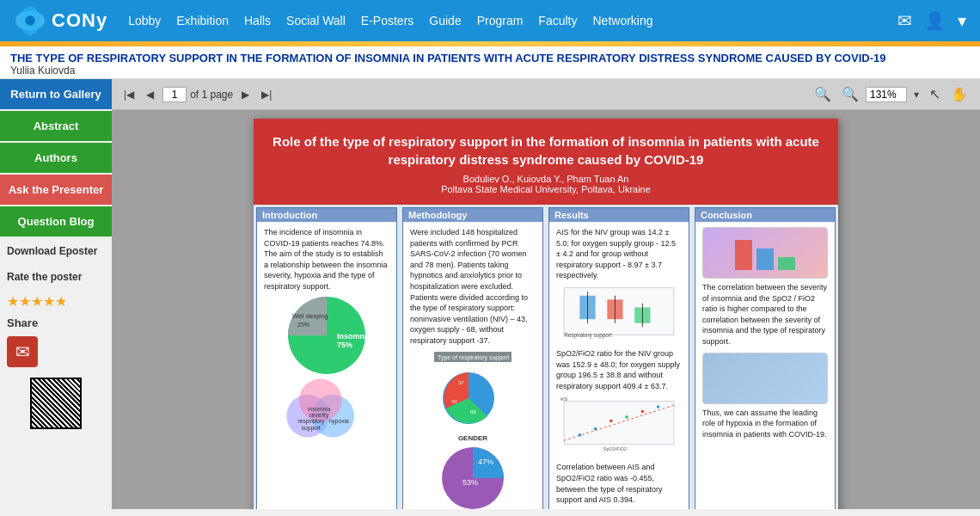 Image resolution: width=980 pixels, height=516 pixels. Describe the element at coordinates (546, 189) in the screenshot. I see `poster-affiliation: Poltava State Medical University, Poltav…` at that location.